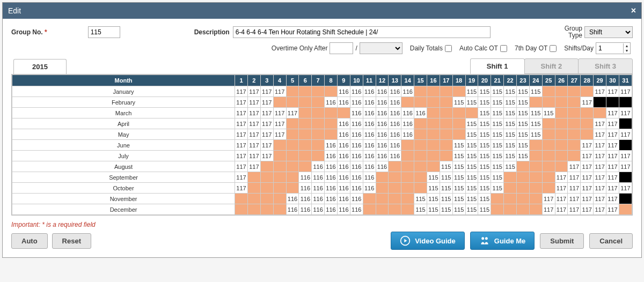  I want to click on shift-tab-3: Shift 3, so click(605, 66).